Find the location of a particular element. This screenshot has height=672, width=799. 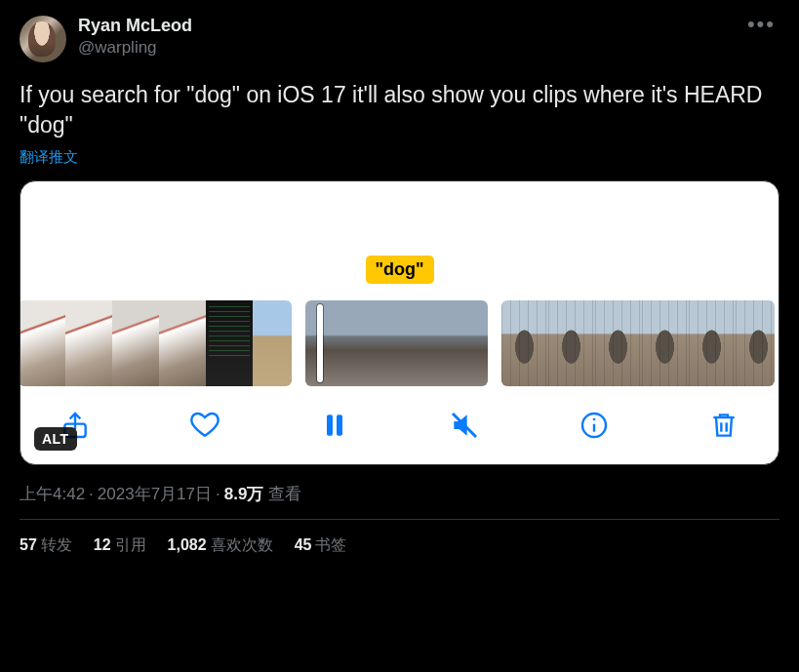

more-icon: ••• is located at coordinates (761, 24).